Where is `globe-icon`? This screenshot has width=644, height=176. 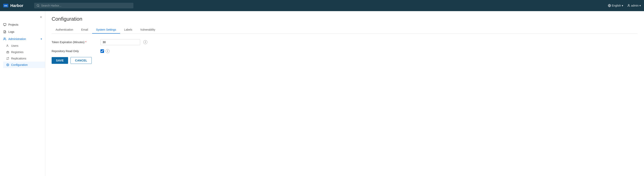 globe-icon is located at coordinates (610, 6).